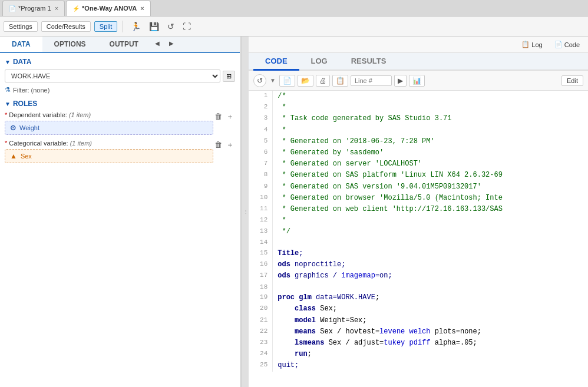 This screenshot has height=387, width=588. Describe the element at coordinates (120, 62) in the screenshot. I see `data-section-header: ▼ DATA` at that location.